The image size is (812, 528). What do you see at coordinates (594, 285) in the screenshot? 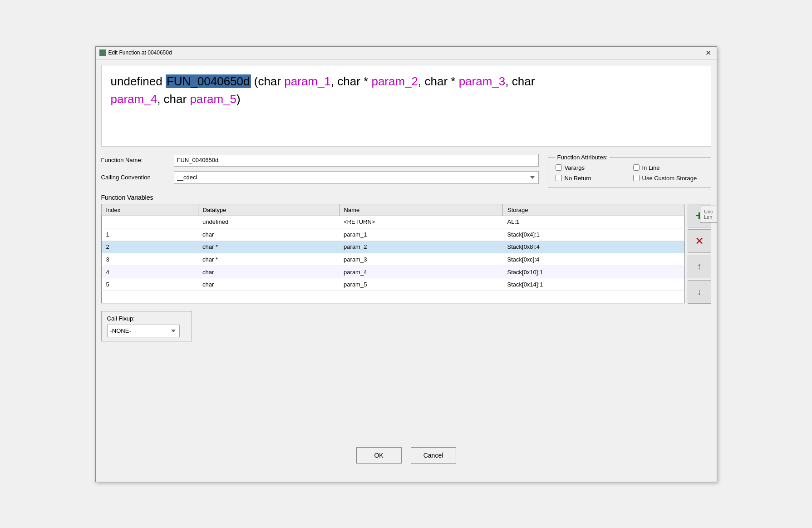
I see `cell-storage: Stack[0x14]:1` at bounding box center [594, 285].